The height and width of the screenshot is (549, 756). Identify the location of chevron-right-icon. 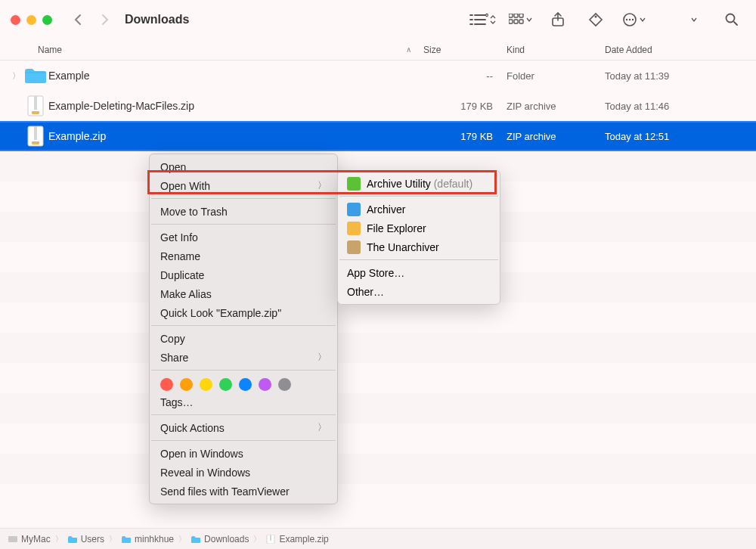
(694, 20).